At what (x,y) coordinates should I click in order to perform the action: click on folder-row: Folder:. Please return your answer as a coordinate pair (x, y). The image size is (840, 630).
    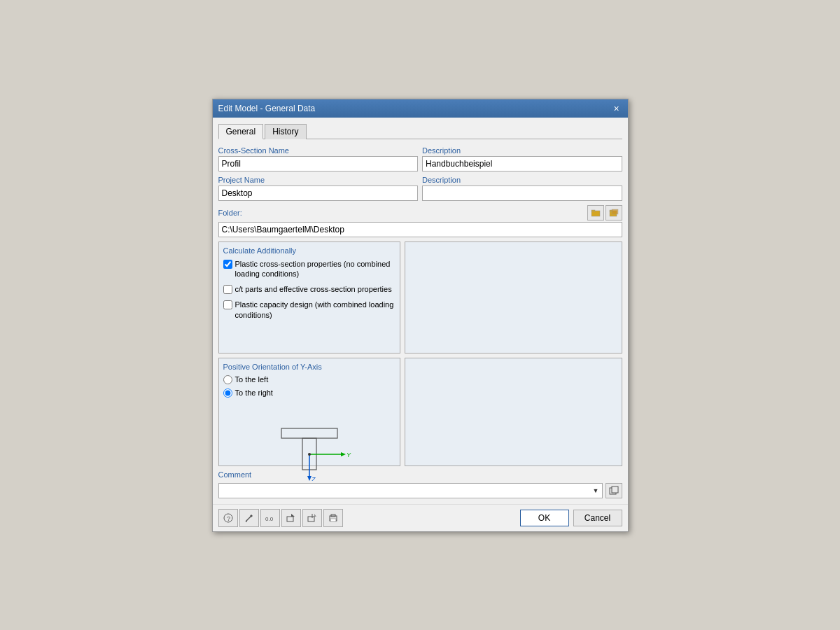
    Looking at the image, I should click on (420, 221).